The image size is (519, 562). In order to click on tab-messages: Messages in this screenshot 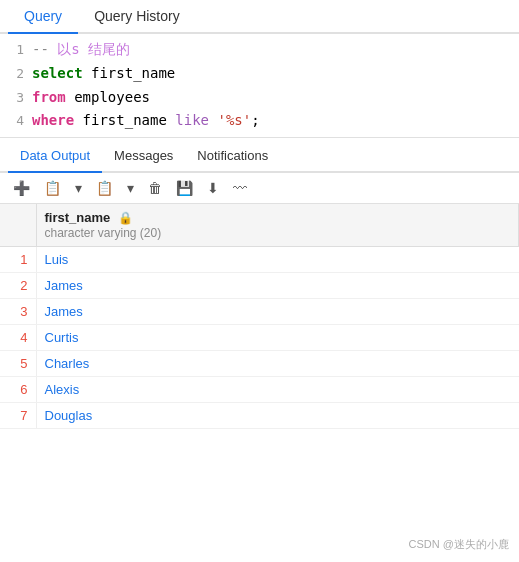, I will do `click(144, 156)`.